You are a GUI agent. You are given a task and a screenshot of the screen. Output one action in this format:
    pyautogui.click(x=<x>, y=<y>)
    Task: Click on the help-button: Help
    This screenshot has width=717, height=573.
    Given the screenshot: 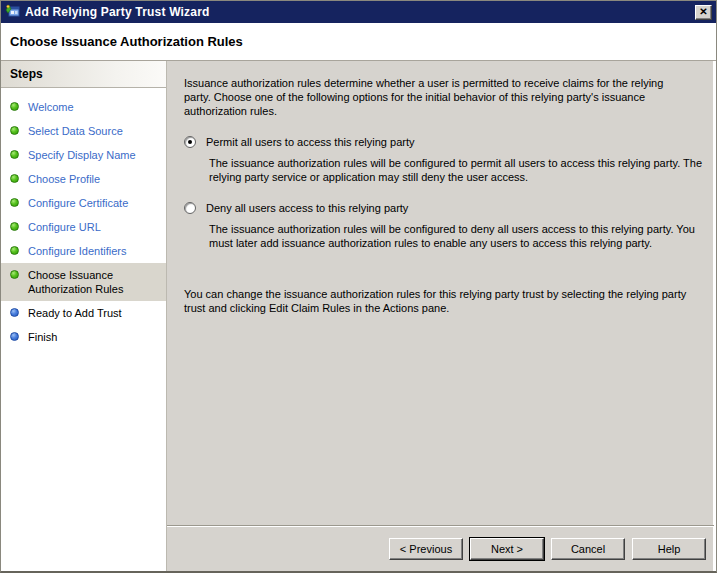 What is the action you would take?
    pyautogui.click(x=669, y=549)
    